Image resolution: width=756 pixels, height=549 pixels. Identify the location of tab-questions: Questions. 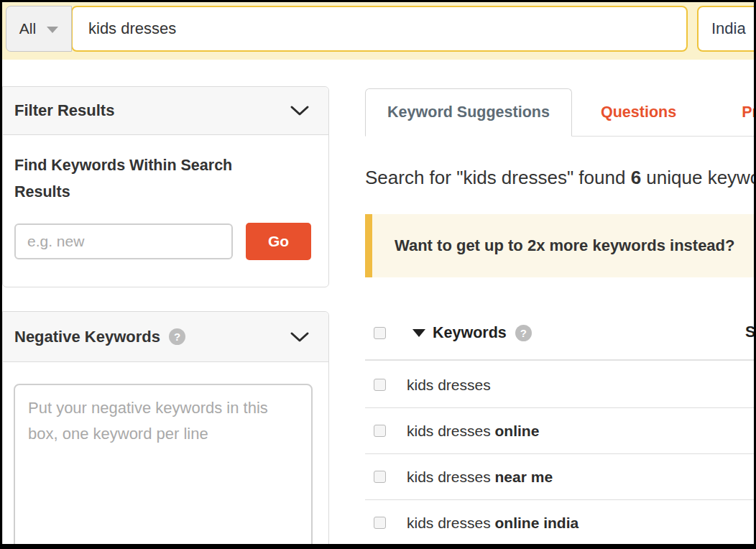
(638, 112).